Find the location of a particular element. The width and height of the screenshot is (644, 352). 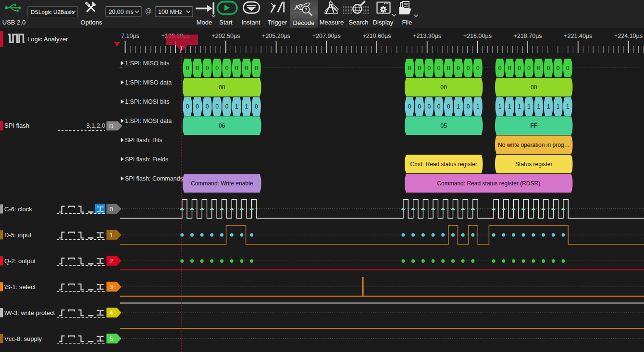

svg-text: 5 is located at coordinates (111, 339).